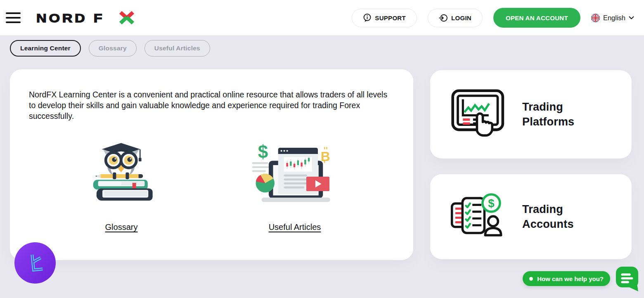  I want to click on open-account-label: OPEN AN ACCOUNT, so click(537, 18).